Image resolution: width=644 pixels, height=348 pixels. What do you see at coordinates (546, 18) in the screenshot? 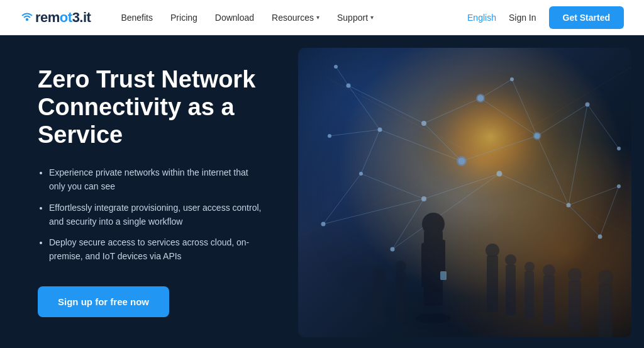
I see `nav-right: English Sign In Get Started` at bounding box center [546, 18].